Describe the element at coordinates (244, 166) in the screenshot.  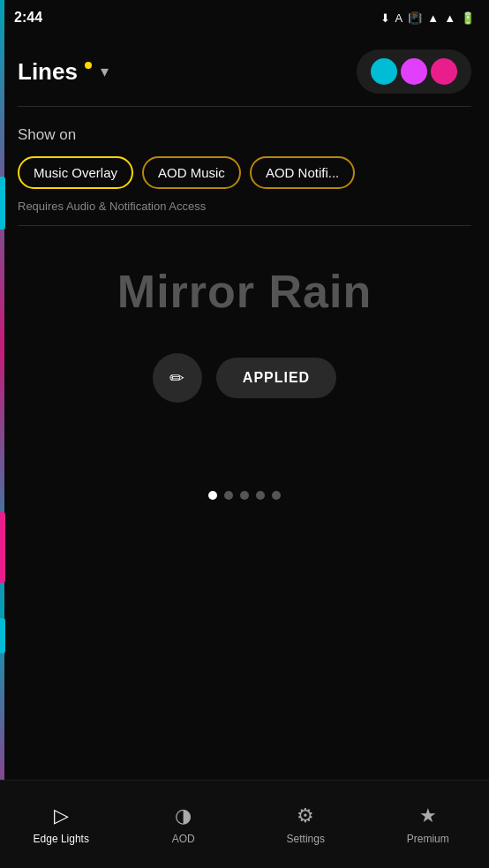
I see `show-on-section: Show on Music Overlay AOD Music AOD Noti…` at that location.